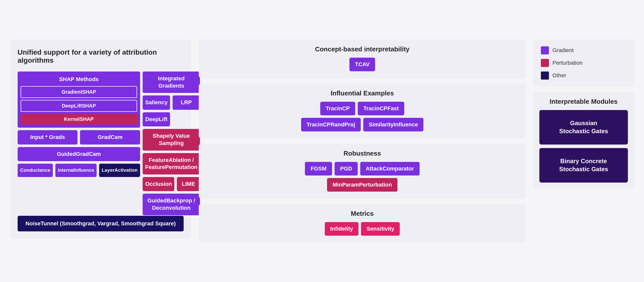 This screenshot has height=282, width=644. Describe the element at coordinates (393, 125) in the screenshot. I see `similarity-influence: SimilarityInfluence` at that location.